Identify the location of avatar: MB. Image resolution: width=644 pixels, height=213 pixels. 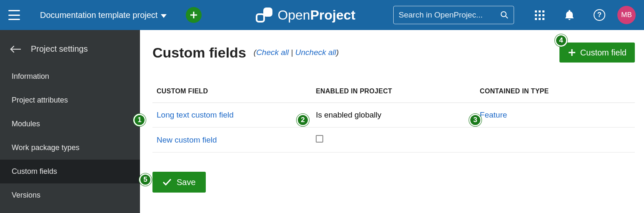
(627, 15).